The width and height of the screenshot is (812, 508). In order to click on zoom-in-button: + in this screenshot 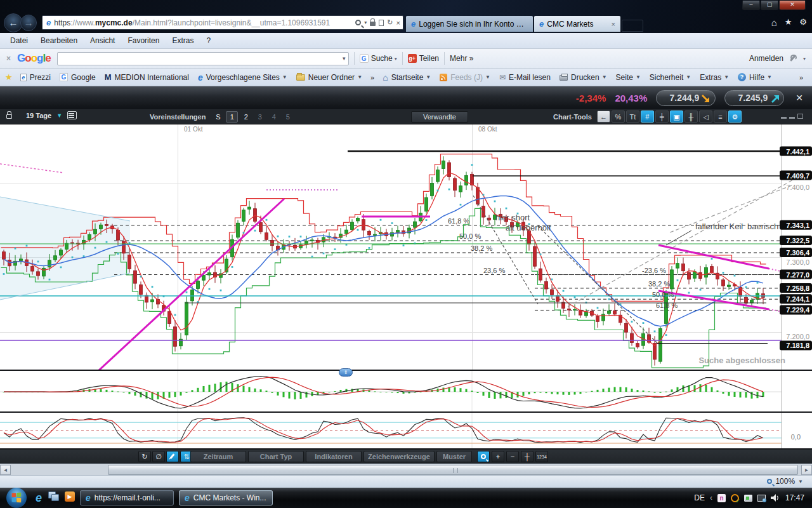, I will do `click(498, 457)`.